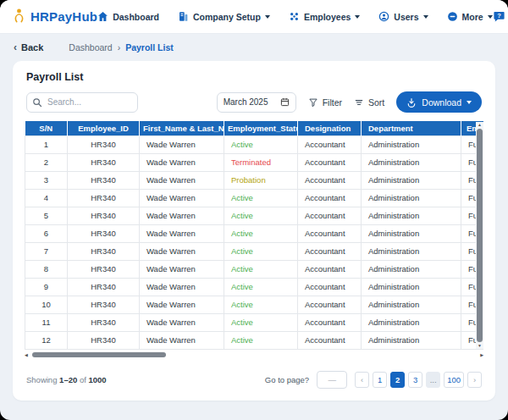  What do you see at coordinates (411, 129) in the screenshot?
I see `col-header-department: Department` at bounding box center [411, 129].